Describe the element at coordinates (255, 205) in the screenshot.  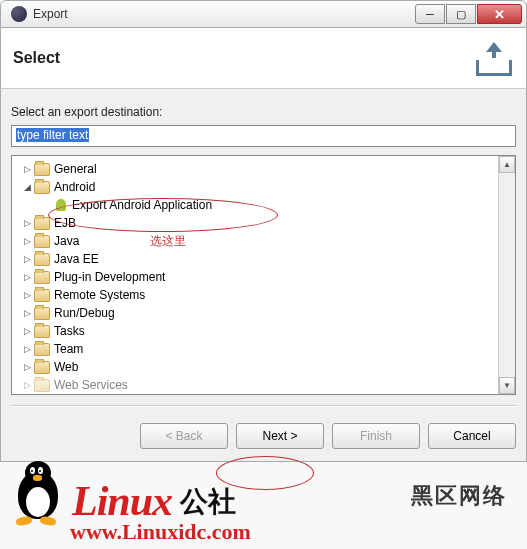
I see `tree-item-export-android-application: Export Android Application` at that location.